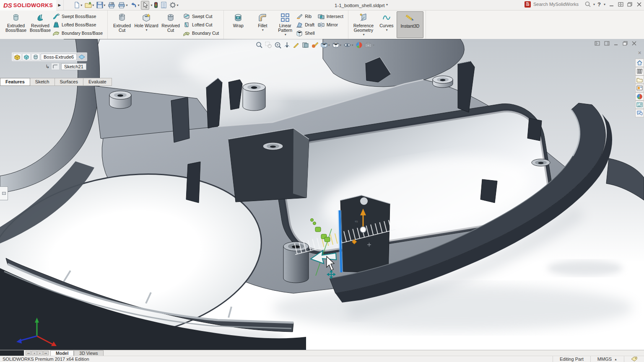 The image size is (644, 362). What do you see at coordinates (259, 45) in the screenshot?
I see `zoom-to-fit-button` at bounding box center [259, 45].